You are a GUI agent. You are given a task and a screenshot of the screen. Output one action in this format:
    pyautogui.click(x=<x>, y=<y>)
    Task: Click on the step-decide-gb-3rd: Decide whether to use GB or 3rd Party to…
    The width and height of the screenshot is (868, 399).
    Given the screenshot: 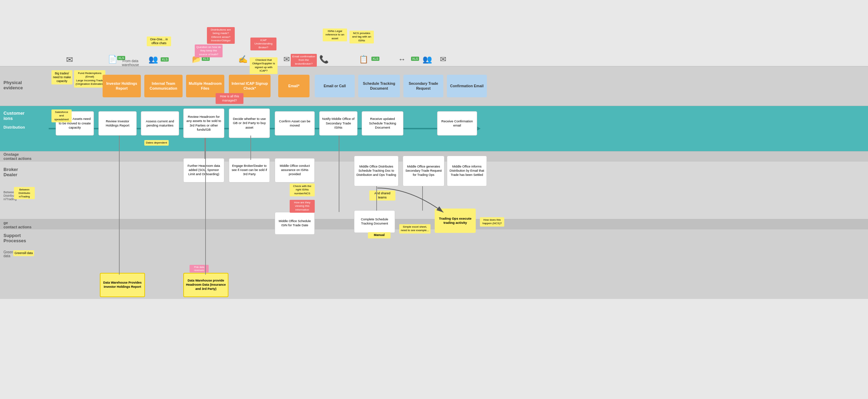 What is the action you would take?
    pyautogui.click(x=249, y=123)
    